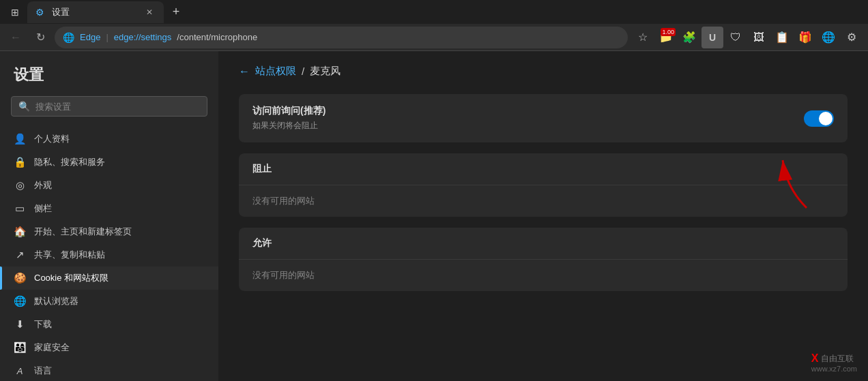  What do you see at coordinates (109, 324) in the screenshot?
I see `sidebar-item-downloads: ⬇ 下载` at bounding box center [109, 324].